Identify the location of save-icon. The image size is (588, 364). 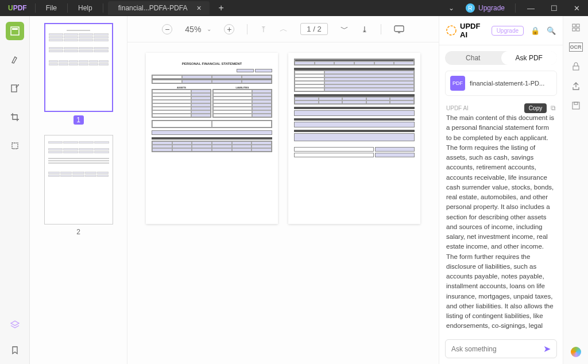
(576, 106).